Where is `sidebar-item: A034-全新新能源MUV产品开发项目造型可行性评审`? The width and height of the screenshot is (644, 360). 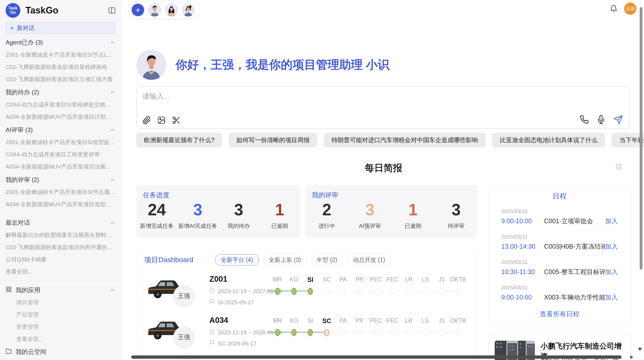 sidebar-item: A034-全新新能源MUV产品开发项目造型可行性评审 is located at coordinates (61, 204).